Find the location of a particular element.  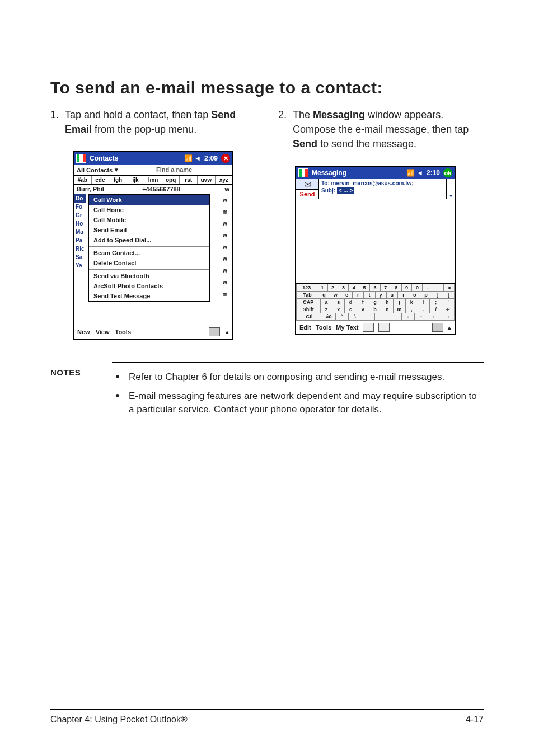

key: a is located at coordinates (327, 302).